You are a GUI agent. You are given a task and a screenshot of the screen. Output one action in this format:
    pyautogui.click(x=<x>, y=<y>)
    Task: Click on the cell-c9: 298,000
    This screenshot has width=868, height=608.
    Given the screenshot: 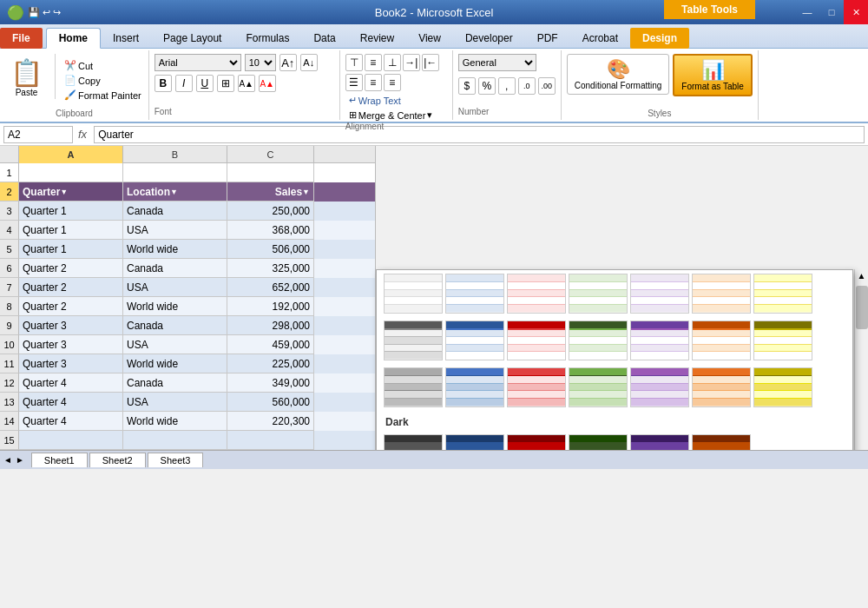 What is the action you would take?
    pyautogui.click(x=271, y=326)
    